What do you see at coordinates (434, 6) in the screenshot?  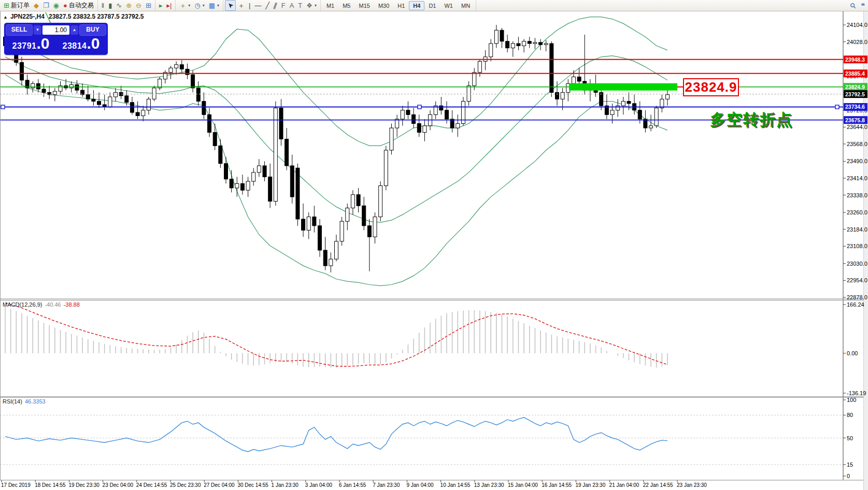 I see `toolbar: ⊞新订单◆❐◉●自动交易‖▮∿⊕⊖⊞▸▸|＋▾◷▾▦▾➤＋|—╱∥FAT❖▾M1…` at bounding box center [434, 6].